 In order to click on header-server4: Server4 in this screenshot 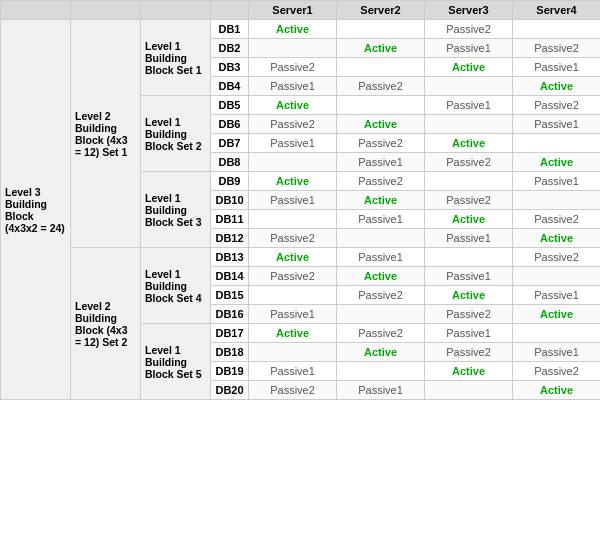, I will do `click(557, 10)`.